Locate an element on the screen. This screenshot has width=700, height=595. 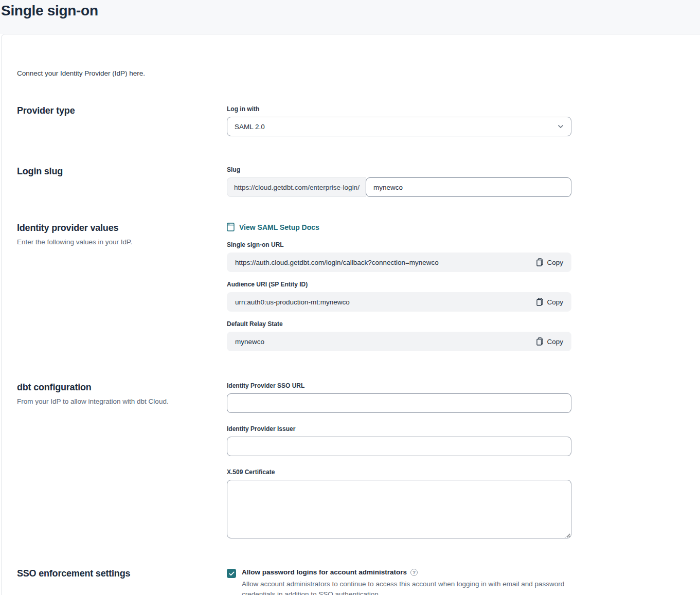
allow-password-logins-description: Allow account administrators to continue… is located at coordinates (406, 587).